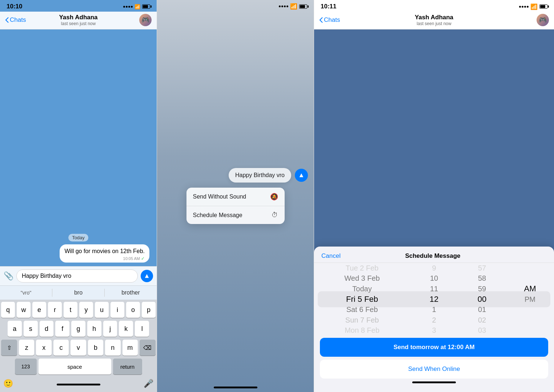  What do you see at coordinates (148, 384) in the screenshot?
I see `microphone-icon: 🎤` at bounding box center [148, 384].